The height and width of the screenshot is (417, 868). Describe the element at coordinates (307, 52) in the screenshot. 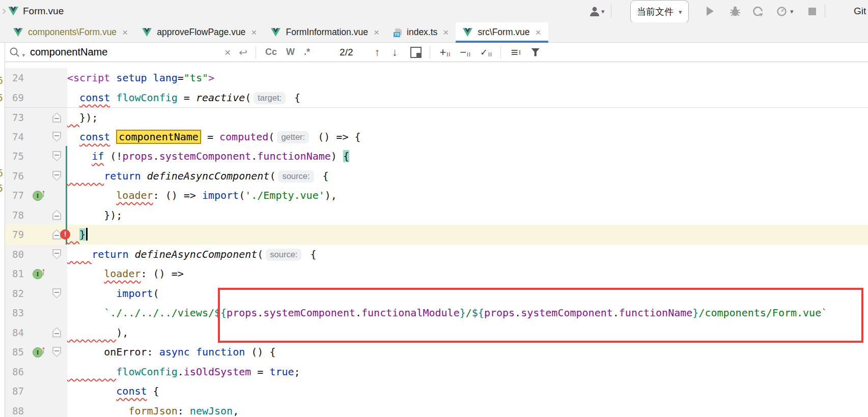

I see `regex-toggle: .*` at that location.